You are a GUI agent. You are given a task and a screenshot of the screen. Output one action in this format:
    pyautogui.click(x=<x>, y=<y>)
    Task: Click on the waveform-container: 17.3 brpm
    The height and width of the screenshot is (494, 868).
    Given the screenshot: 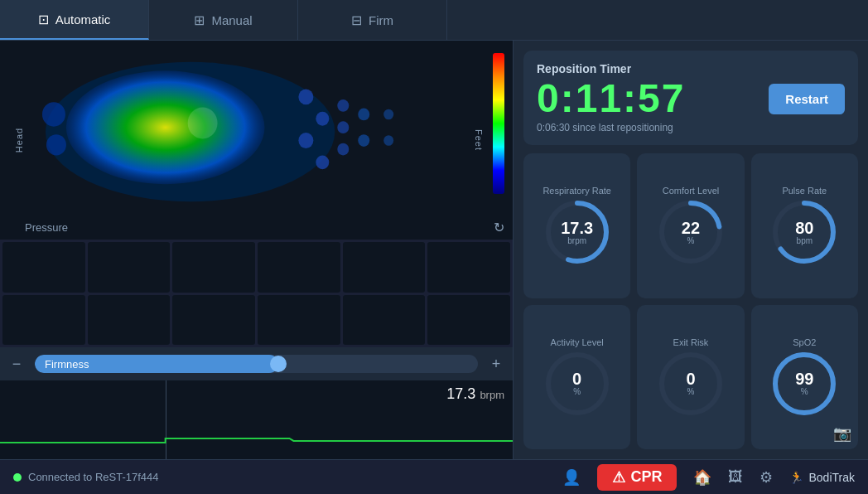 What is the action you would take?
    pyautogui.click(x=257, y=419)
    